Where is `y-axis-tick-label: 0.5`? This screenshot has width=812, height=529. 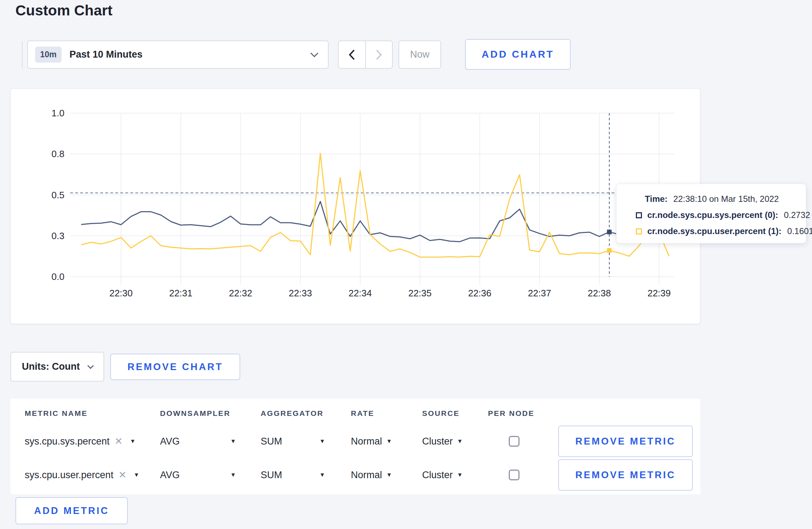 y-axis-tick-label: 0.5 is located at coordinates (58, 195).